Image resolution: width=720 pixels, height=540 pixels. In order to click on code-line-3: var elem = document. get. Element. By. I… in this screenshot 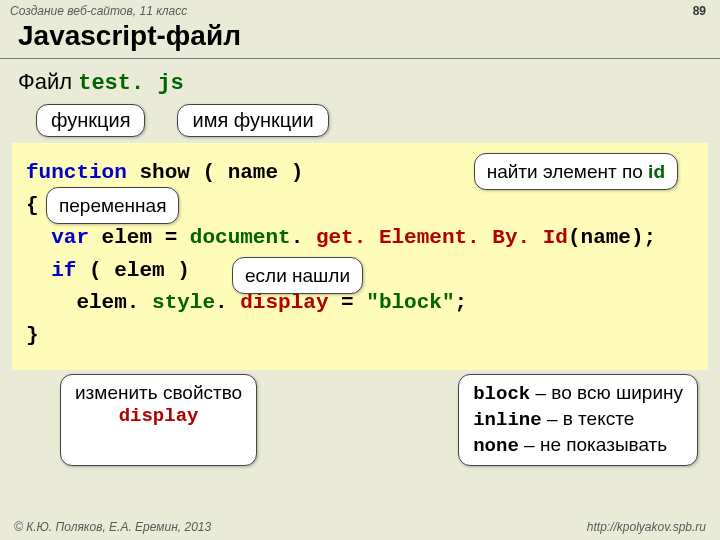, I will do `click(360, 238)`.